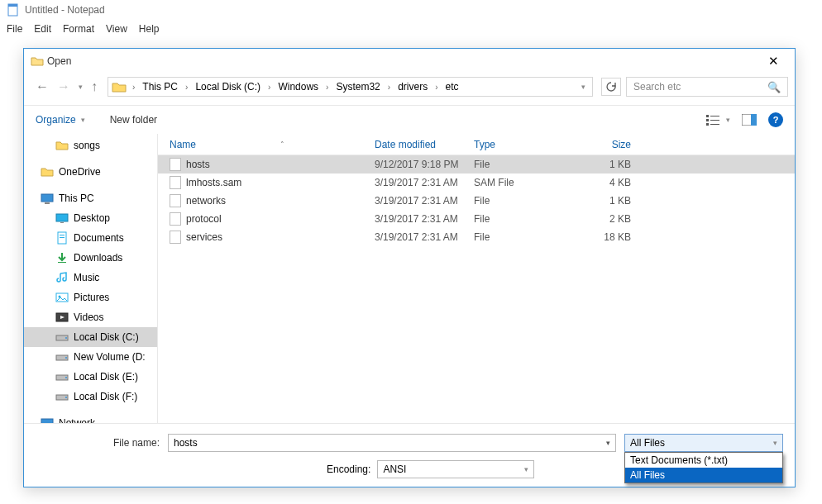  Describe the element at coordinates (64, 87) in the screenshot. I see `nav-forward-button: →` at that location.